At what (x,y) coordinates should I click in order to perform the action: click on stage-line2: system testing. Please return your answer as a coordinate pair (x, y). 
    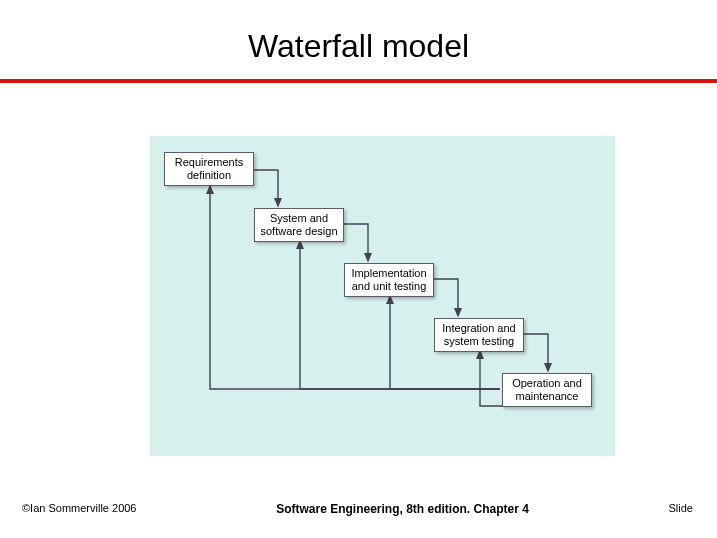
    Looking at the image, I should click on (479, 342).